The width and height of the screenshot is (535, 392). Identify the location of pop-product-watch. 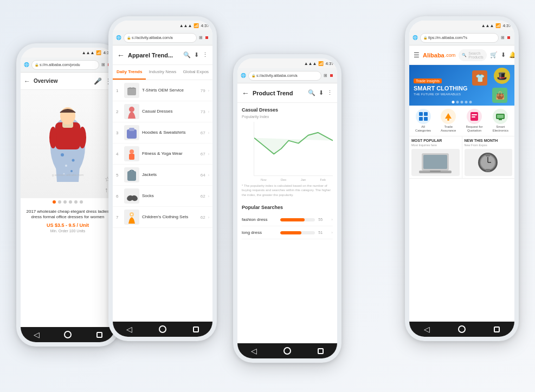
(489, 162).